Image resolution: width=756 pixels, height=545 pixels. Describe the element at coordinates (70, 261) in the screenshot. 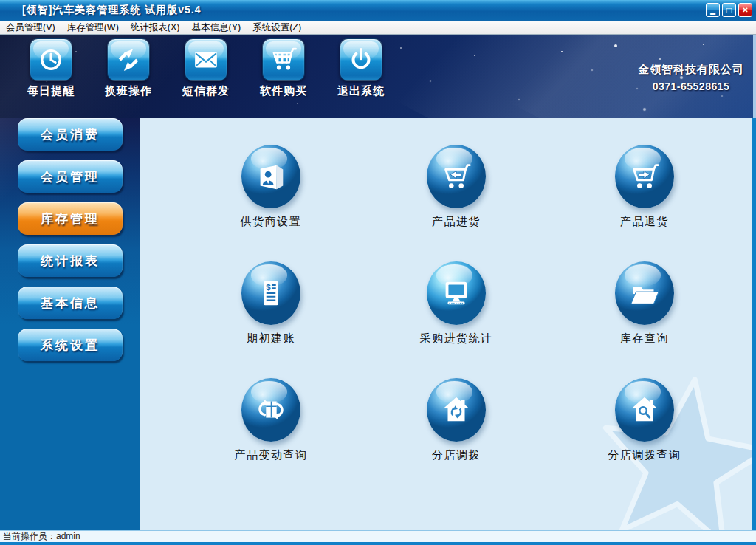

I see `sidebar-item-statistics-reports: 统计报表` at that location.